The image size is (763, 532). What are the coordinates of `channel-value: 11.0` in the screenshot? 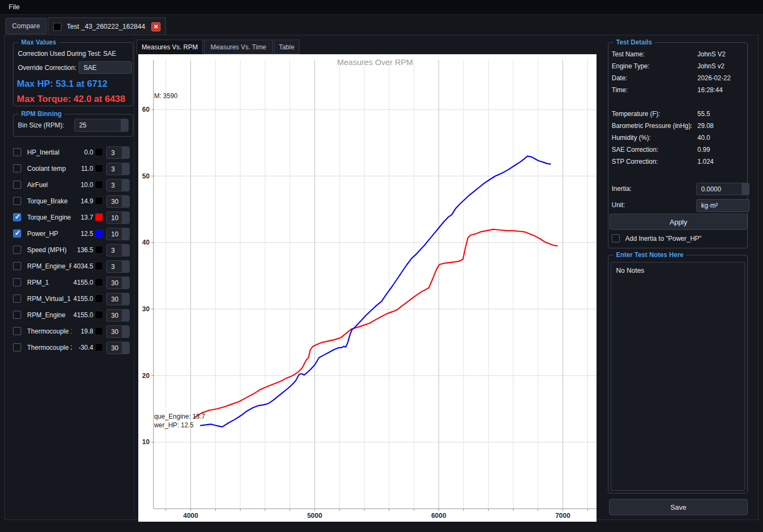 It's located at (81, 169).